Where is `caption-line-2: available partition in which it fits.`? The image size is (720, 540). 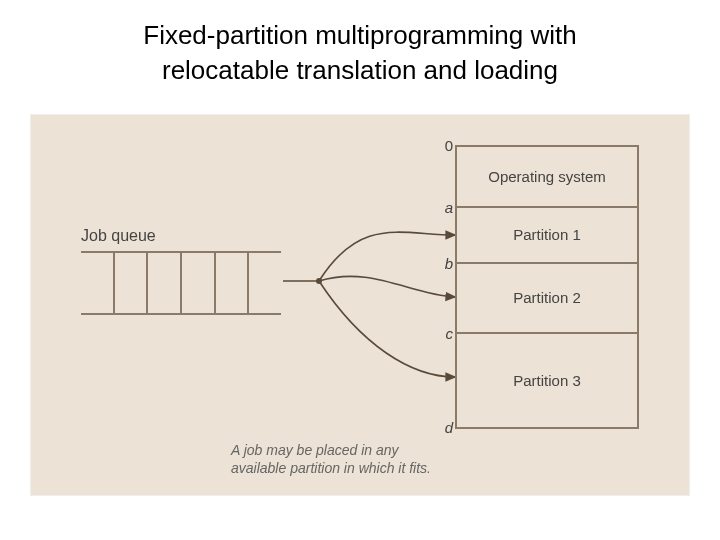
caption-line-2: available partition in which it fits. is located at coordinates (331, 468).